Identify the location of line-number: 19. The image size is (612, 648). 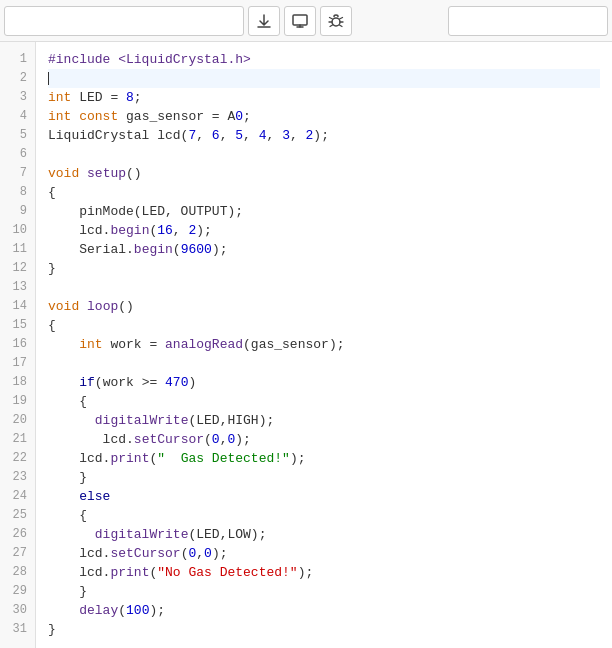
(18, 402).